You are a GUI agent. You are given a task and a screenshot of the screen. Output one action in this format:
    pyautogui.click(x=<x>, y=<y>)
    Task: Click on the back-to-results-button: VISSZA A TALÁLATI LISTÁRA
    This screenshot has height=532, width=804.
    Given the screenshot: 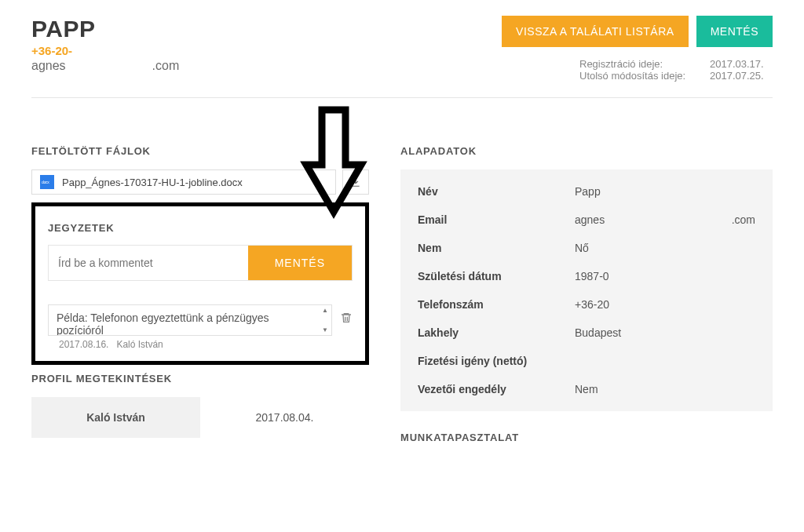 What is the action you would take?
    pyautogui.click(x=595, y=31)
    